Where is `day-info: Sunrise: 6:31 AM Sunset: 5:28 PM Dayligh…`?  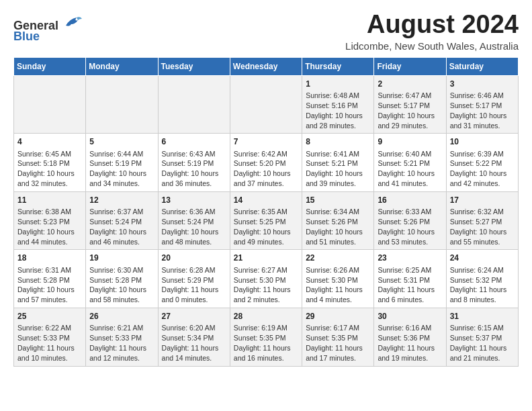
day-info: Sunrise: 6:31 AM Sunset: 5:28 PM Dayligh… is located at coordinates (46, 285).